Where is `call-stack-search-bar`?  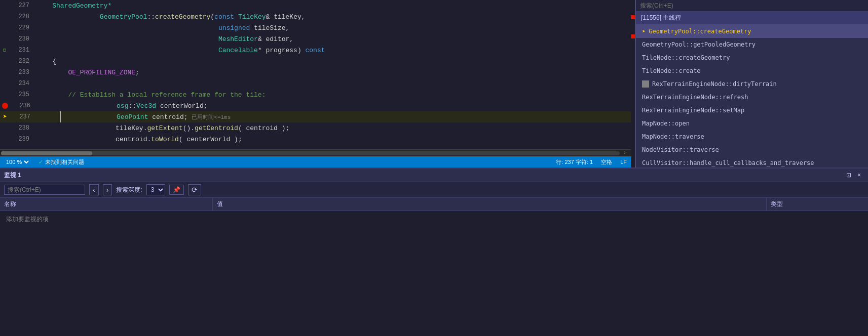
call-stack-search-bar is located at coordinates (752, 6).